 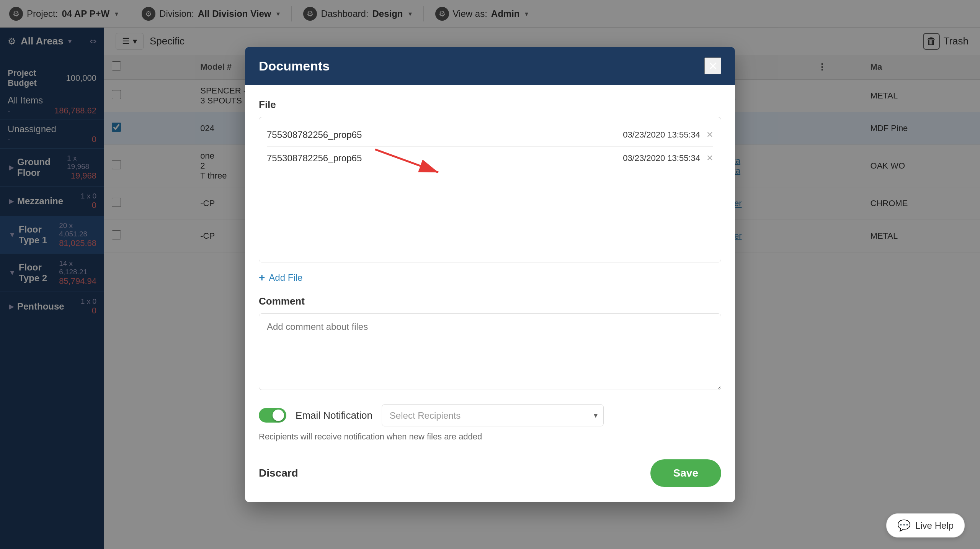 I want to click on file-date-2: 03/23/2020 13:55:34, so click(x=662, y=158).